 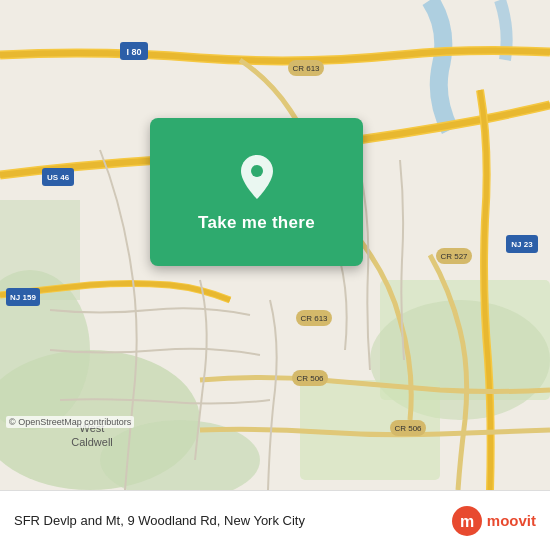 I want to click on svg-text: I 80, so click(x=134, y=52).